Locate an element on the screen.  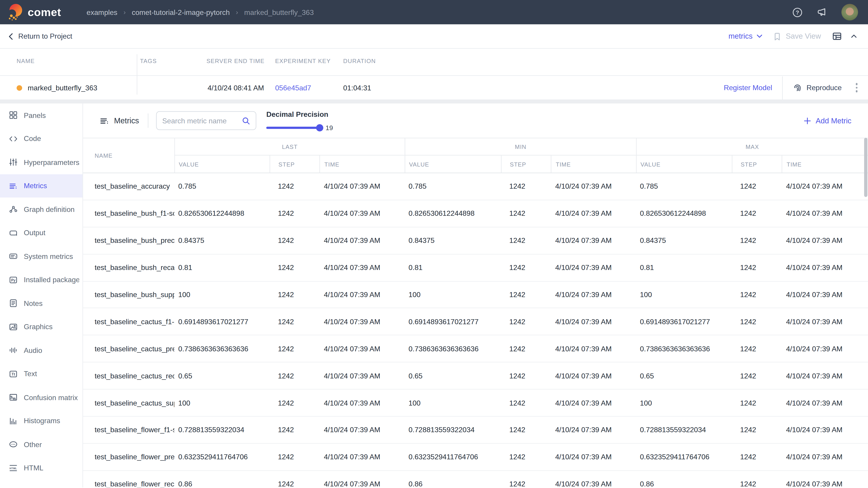
max-value: 0.65 is located at coordinates (684, 376).